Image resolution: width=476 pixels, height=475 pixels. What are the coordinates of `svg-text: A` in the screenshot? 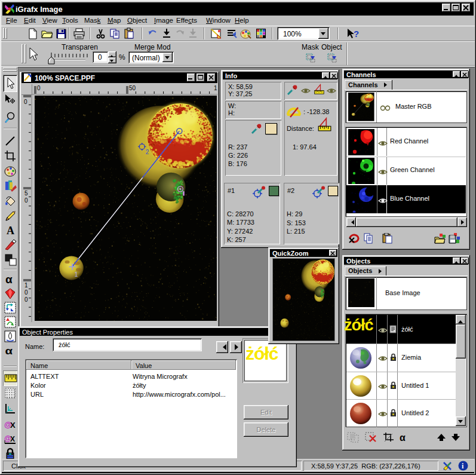 It's located at (11, 231).